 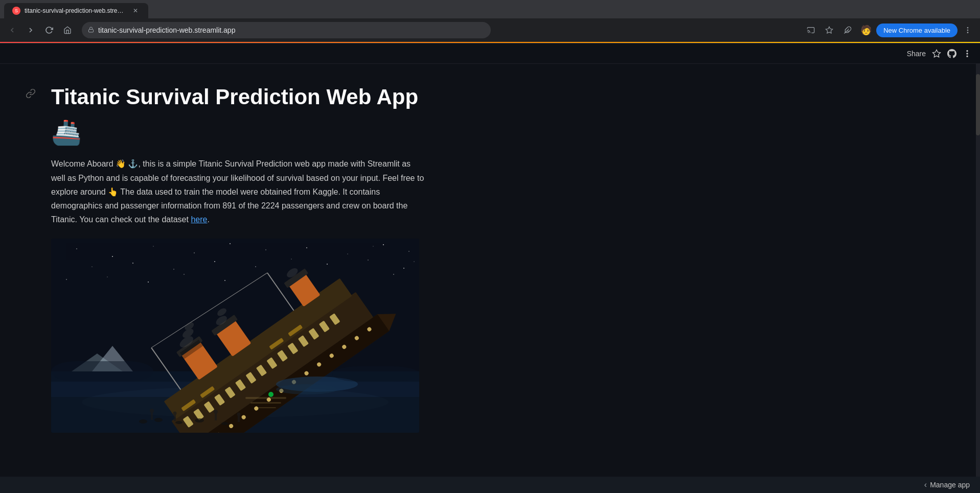 What do you see at coordinates (829, 30) in the screenshot?
I see `bookmark-button` at bounding box center [829, 30].